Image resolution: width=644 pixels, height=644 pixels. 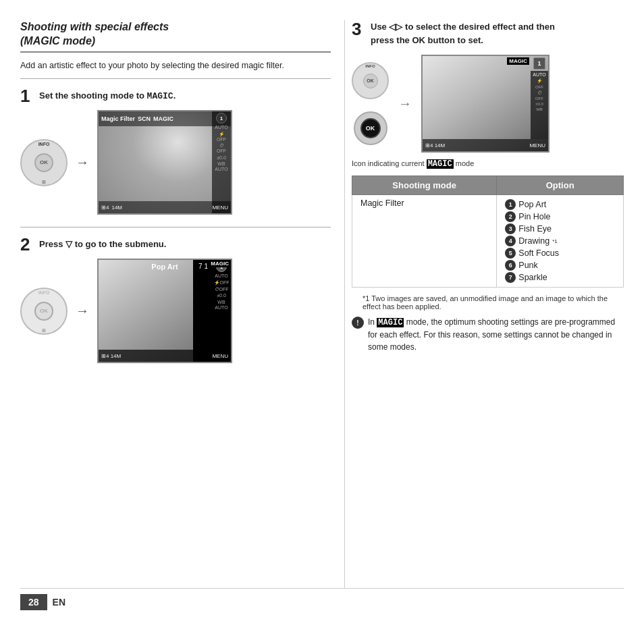 What do you see at coordinates (560, 186) in the screenshot?
I see `col2-header: Option` at bounding box center [560, 186].